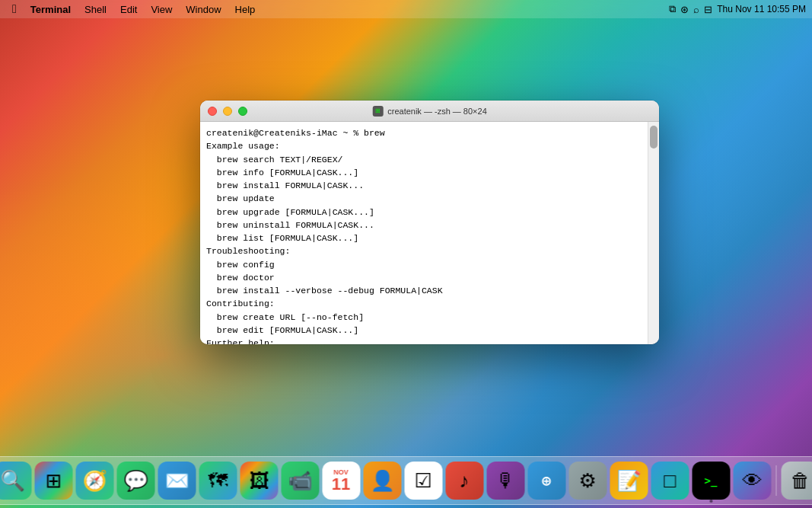 The height and width of the screenshot is (508, 812). I want to click on dock-item-messages: 💬, so click(135, 481).